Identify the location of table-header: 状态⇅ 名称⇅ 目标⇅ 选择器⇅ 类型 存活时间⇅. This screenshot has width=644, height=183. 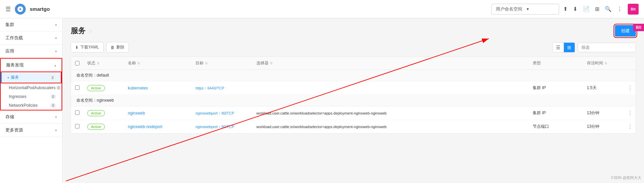
(353, 63).